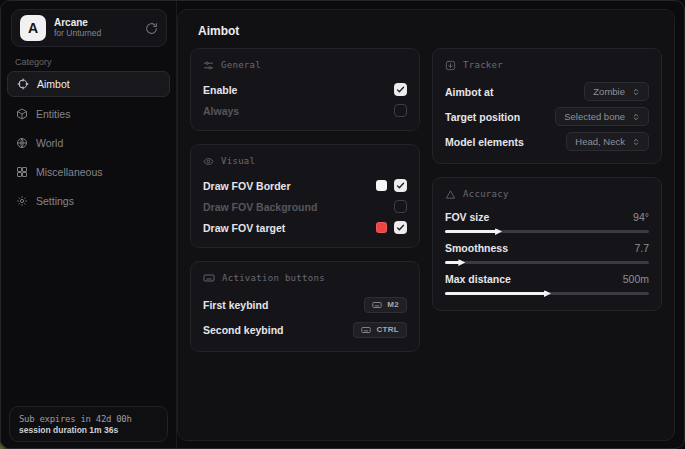 This screenshot has height=449, width=685. What do you see at coordinates (641, 217) in the screenshot?
I see `slider-value: 94°` at bounding box center [641, 217].